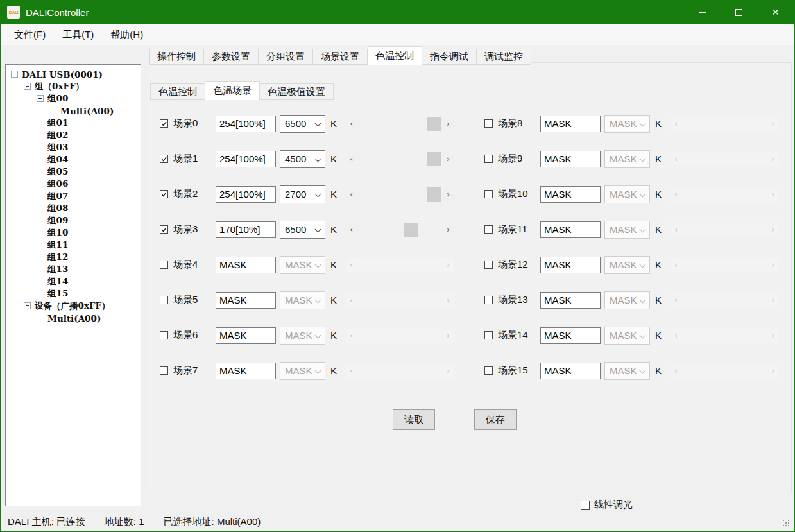  Describe the element at coordinates (178, 92) in the screenshot. I see `sub-tab: 色温控制` at that location.